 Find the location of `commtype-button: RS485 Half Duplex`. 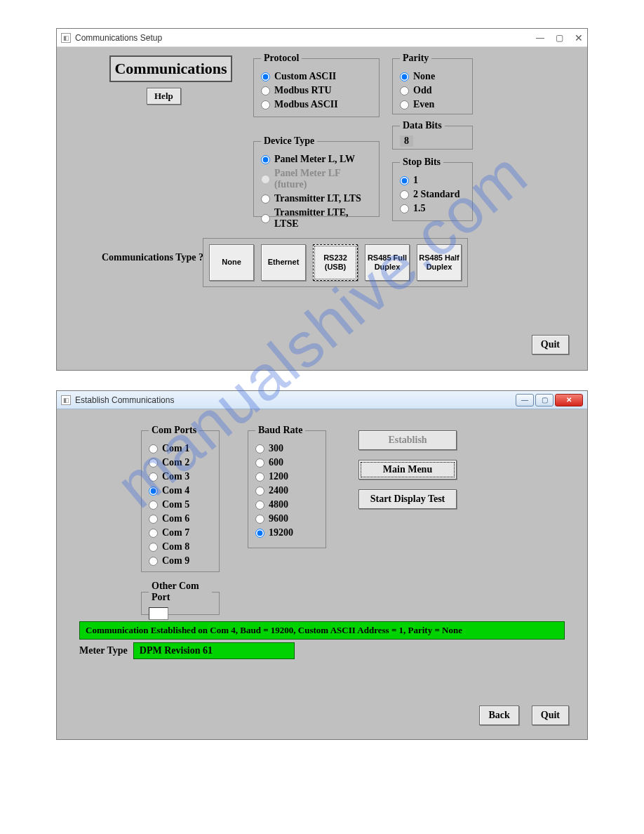

commtype-button: RS485 Half Duplex is located at coordinates (439, 263).